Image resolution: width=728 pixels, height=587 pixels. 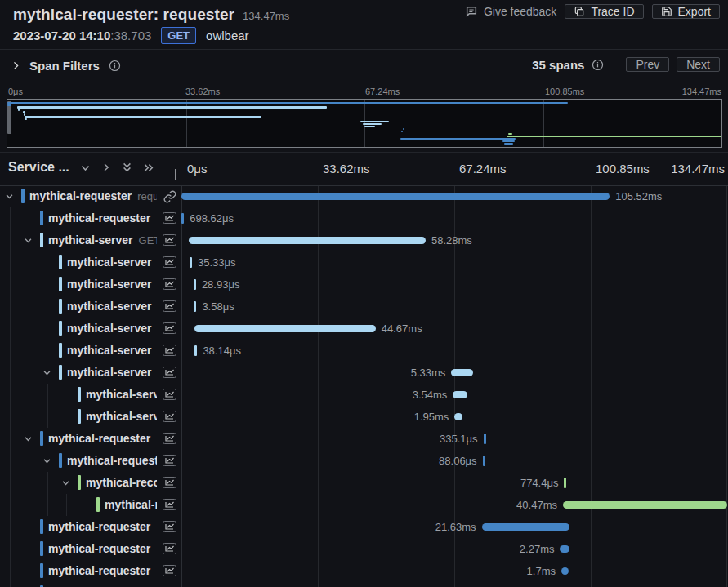 What do you see at coordinates (364, 571) in the screenshot?
I see `span-row: mythical-requester1.7ms` at bounding box center [364, 571].